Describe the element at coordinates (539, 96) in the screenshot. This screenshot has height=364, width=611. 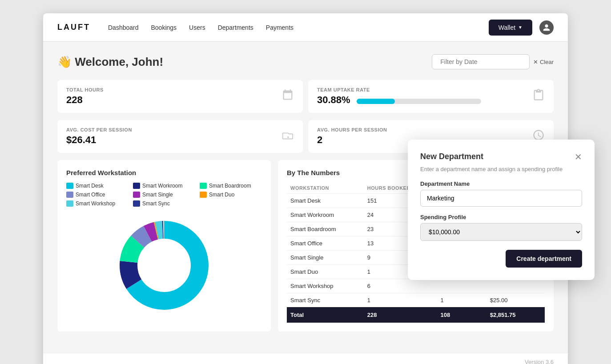
I see `clipboard-icon` at that location.